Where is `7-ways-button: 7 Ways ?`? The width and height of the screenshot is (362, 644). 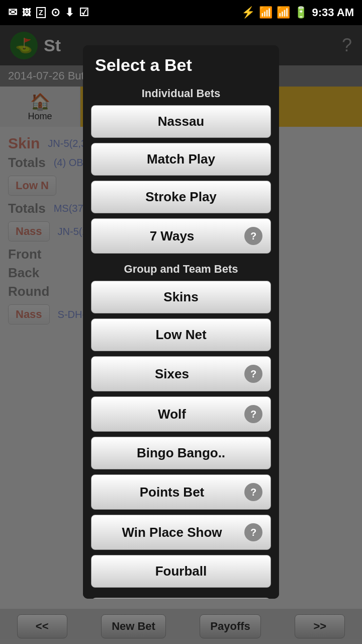
7-ways-button: 7 Ways ? is located at coordinates (181, 236).